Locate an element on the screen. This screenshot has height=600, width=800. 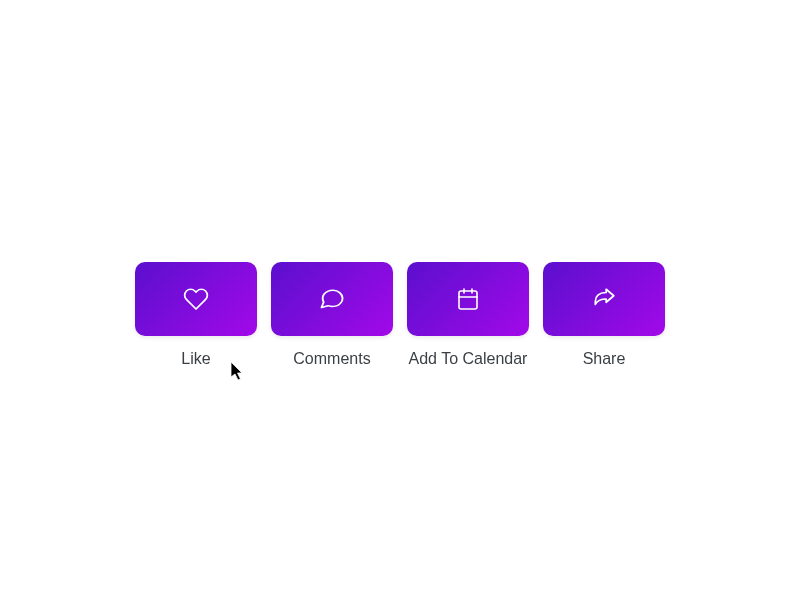
share-label: Share is located at coordinates (604, 359).